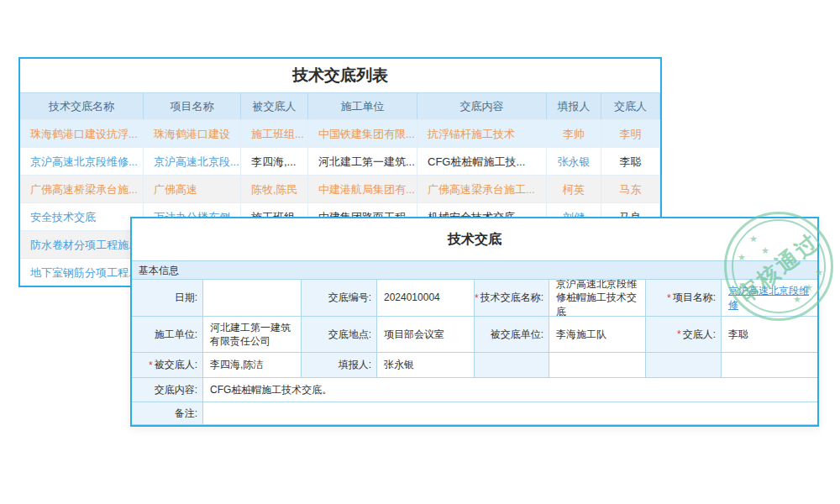 This screenshot has height=504, width=840. I want to click on project-name-field: 京沪高速北京段维修, so click(769, 298).